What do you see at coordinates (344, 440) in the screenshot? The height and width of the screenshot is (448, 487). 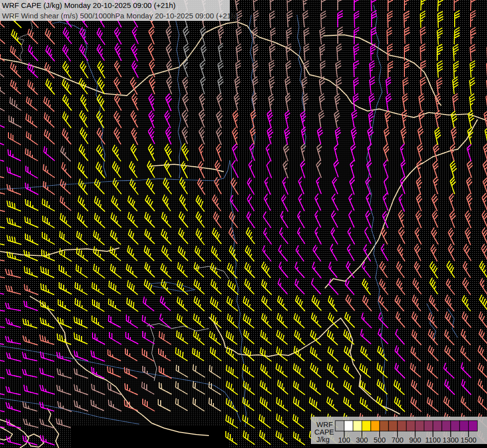 I see `svg-text: 100` at bounding box center [344, 440].